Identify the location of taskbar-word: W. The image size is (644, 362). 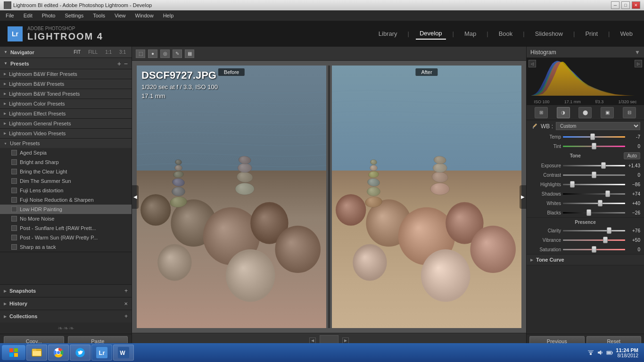
(124, 353).